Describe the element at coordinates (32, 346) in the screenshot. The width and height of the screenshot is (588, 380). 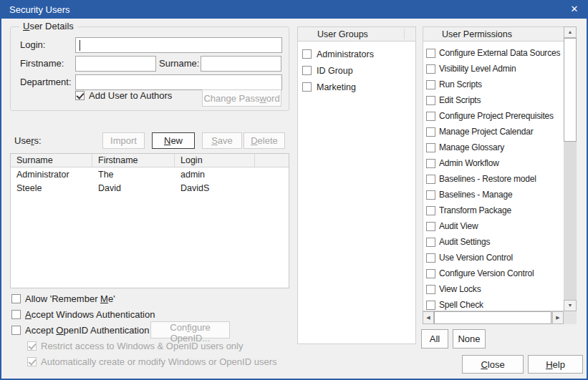
I see `checkbox-check-icon` at that location.